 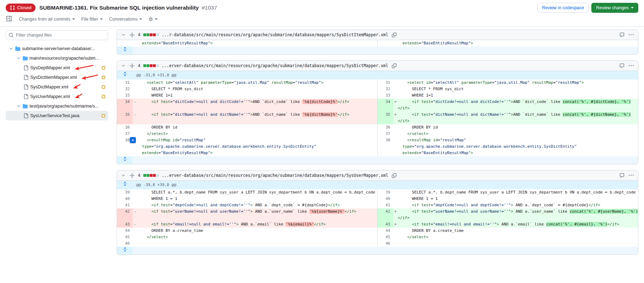 What do you see at coordinates (126, 19) in the screenshot?
I see `conversations-dropdown: Conversations` at bounding box center [126, 19].